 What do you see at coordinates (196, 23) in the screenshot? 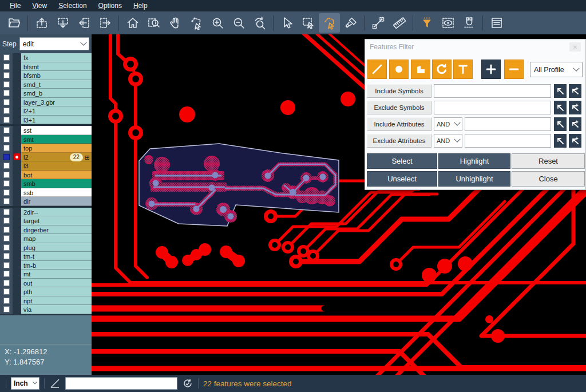
I see `zoom-polygon-button` at bounding box center [196, 23].